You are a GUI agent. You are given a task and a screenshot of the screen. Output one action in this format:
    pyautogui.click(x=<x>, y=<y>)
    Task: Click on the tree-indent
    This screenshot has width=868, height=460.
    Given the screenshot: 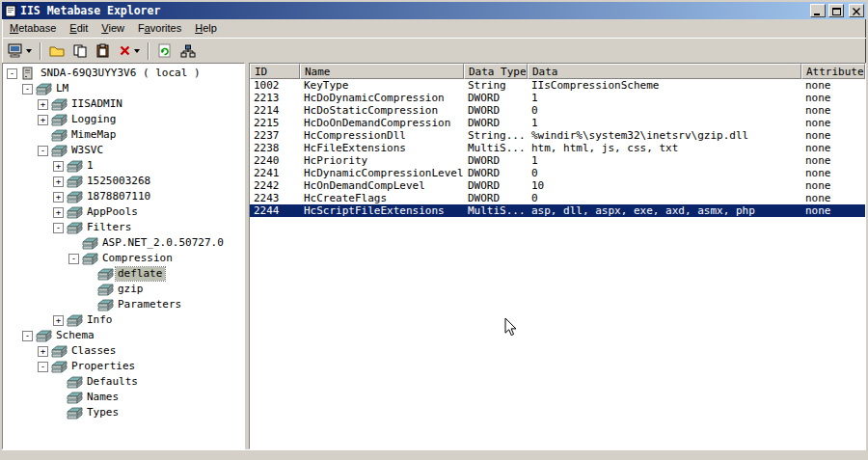 What is the action you would take?
    pyautogui.click(x=19, y=135)
    